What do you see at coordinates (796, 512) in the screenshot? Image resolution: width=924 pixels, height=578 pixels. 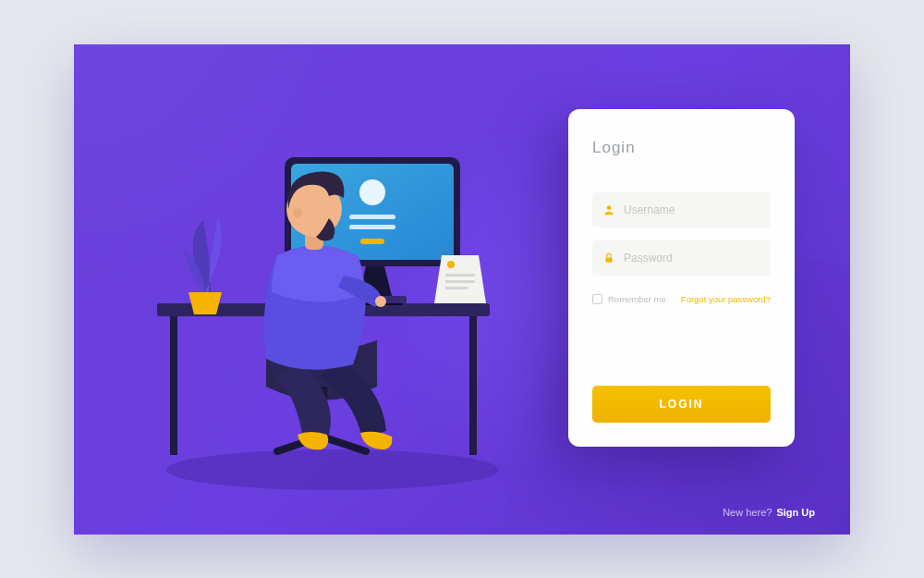 I see `signup-link: Sign Up` at bounding box center [796, 512].